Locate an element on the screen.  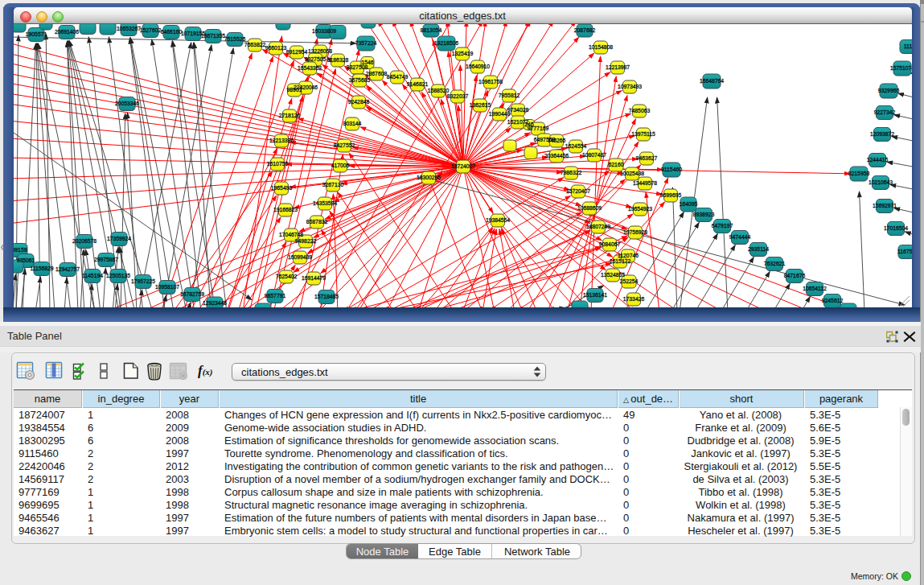
svg-text: 2087682 is located at coordinates (585, 31).